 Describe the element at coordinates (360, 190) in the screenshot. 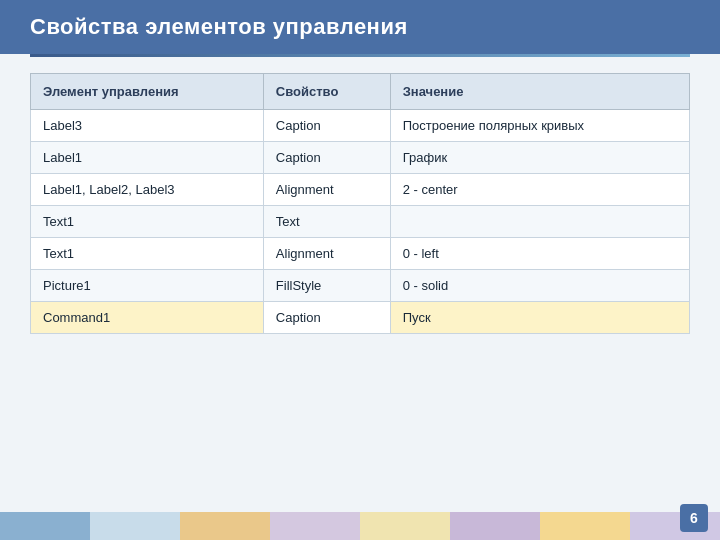

I see `table-row: Label1, Label2, Label3Alignment2 - cente…` at that location.